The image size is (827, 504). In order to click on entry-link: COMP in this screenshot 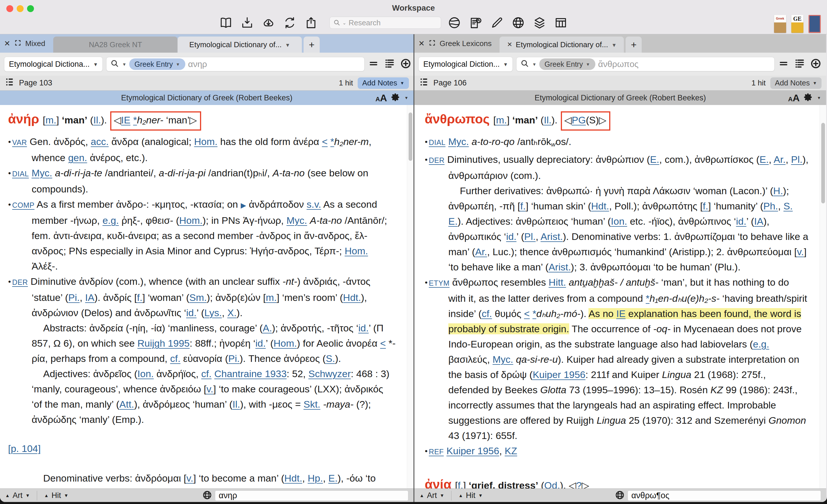, I will do `click(23, 205)`.